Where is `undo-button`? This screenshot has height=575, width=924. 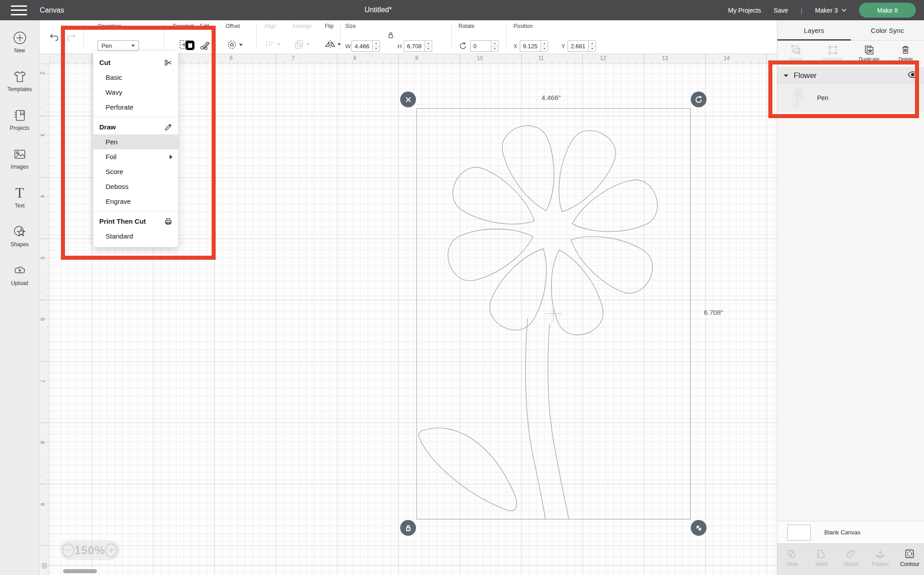 undo-button is located at coordinates (54, 37).